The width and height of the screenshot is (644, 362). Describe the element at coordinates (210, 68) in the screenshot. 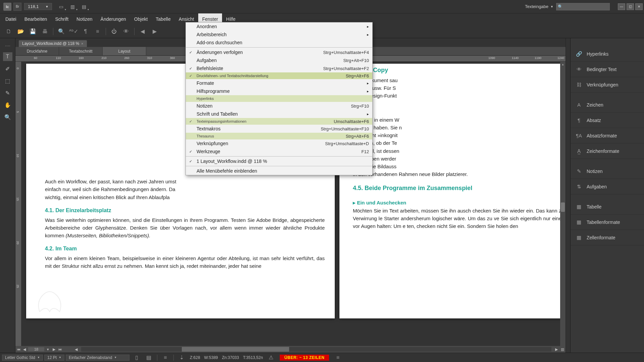

I see `menu-item-label: Befehlsleiste` at that location.